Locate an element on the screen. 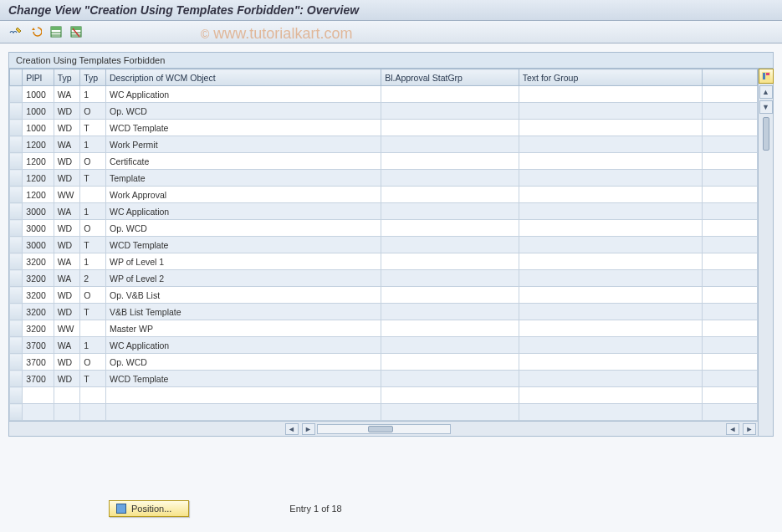  cell-desc: Work Approval is located at coordinates (244, 195).